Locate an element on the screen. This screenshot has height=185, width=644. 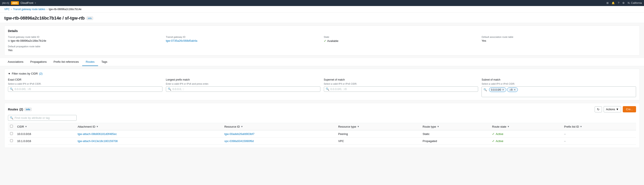
state-label: State is located at coordinates (401, 37).